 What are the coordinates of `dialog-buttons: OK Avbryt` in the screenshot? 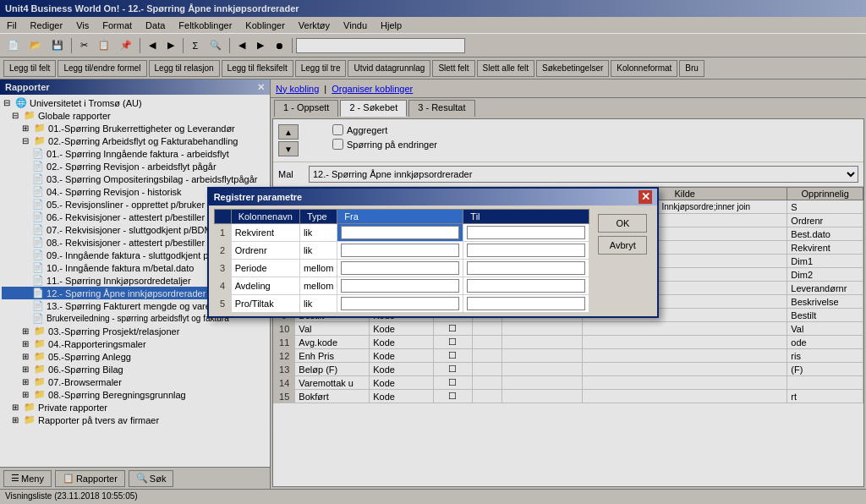 It's located at (622, 234).